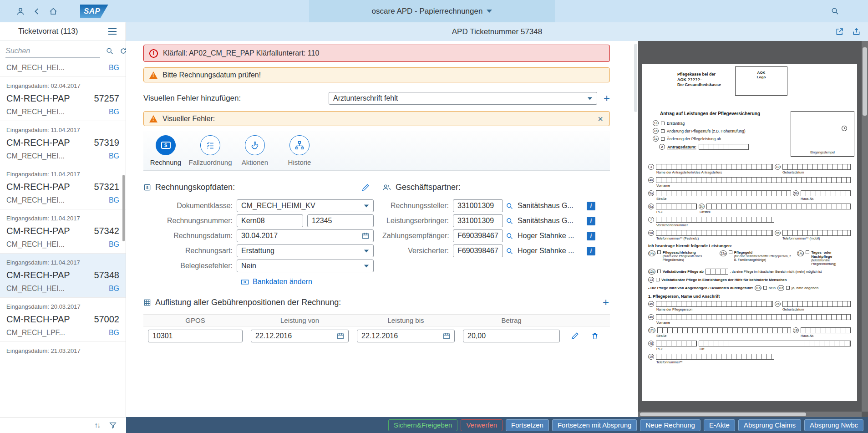 The width and height of the screenshot is (868, 433). I want to click on neue-rechnung-button: Neue Rechnung, so click(670, 425).